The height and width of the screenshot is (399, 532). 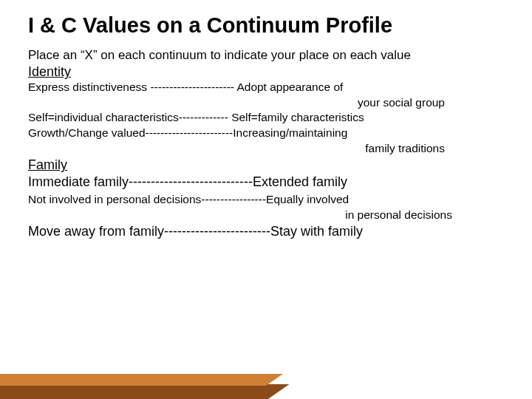 I want to click on continuum-row: Immediate family------------------------…, so click(x=266, y=182).